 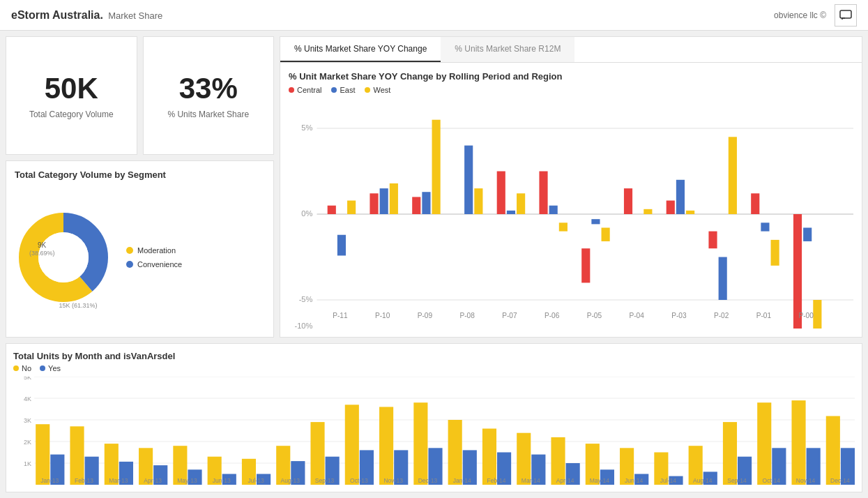 I want to click on tab-r12m: % Units Market Share R12M, so click(x=508, y=50).